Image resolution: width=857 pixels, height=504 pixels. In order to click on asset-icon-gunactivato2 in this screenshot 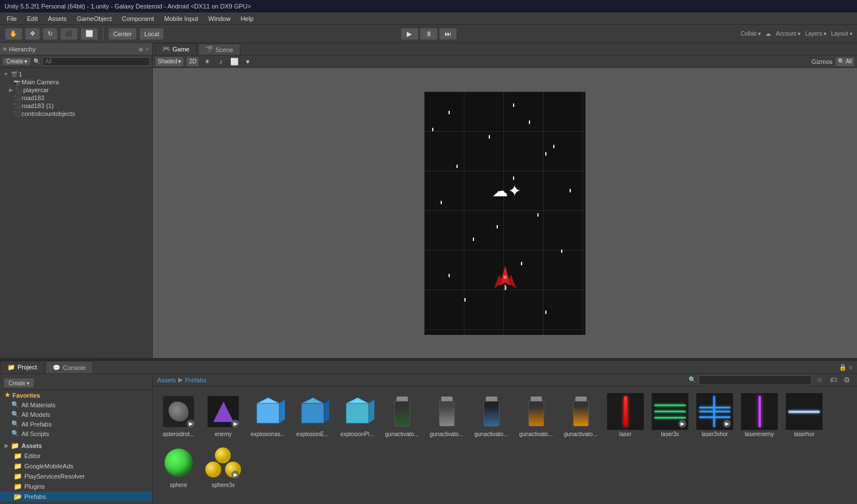, I will do `click(447, 412)`.